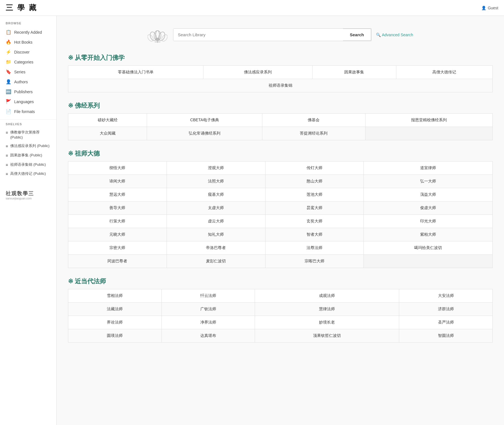  I want to click on table-cell: 行策大师, so click(118, 222).